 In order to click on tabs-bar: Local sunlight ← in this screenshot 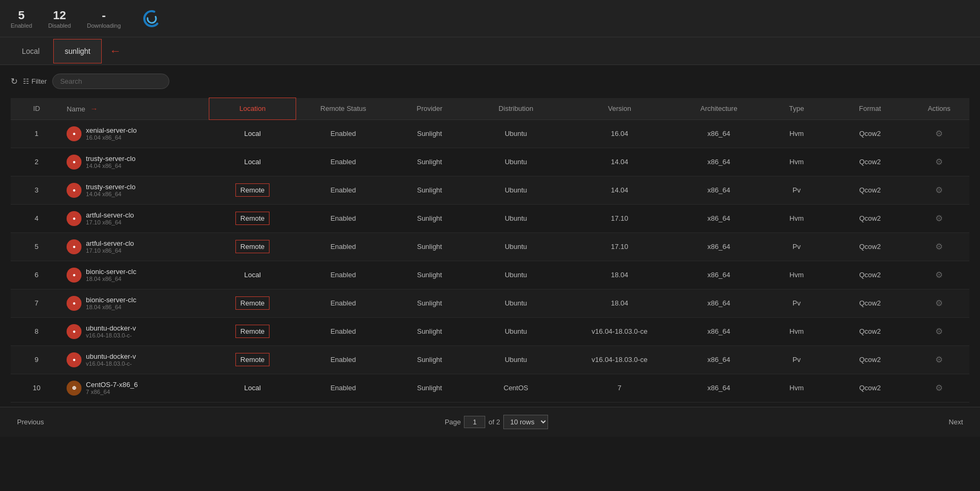, I will do `click(490, 51)`.